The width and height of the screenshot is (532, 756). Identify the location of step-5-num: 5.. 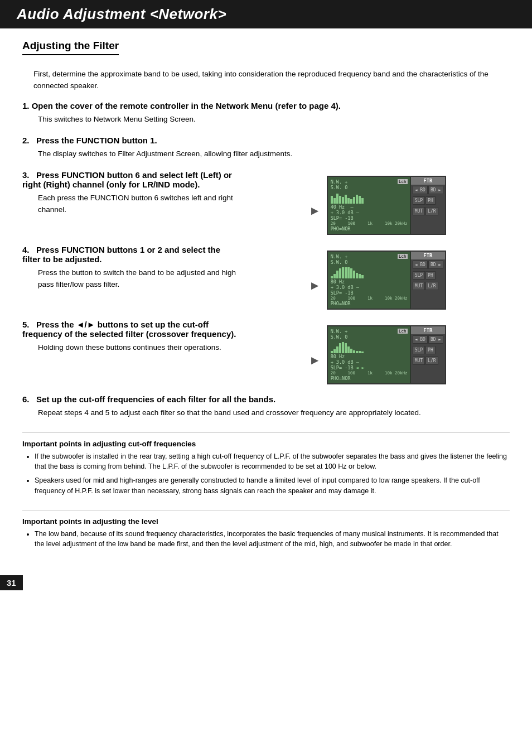
(26, 325).